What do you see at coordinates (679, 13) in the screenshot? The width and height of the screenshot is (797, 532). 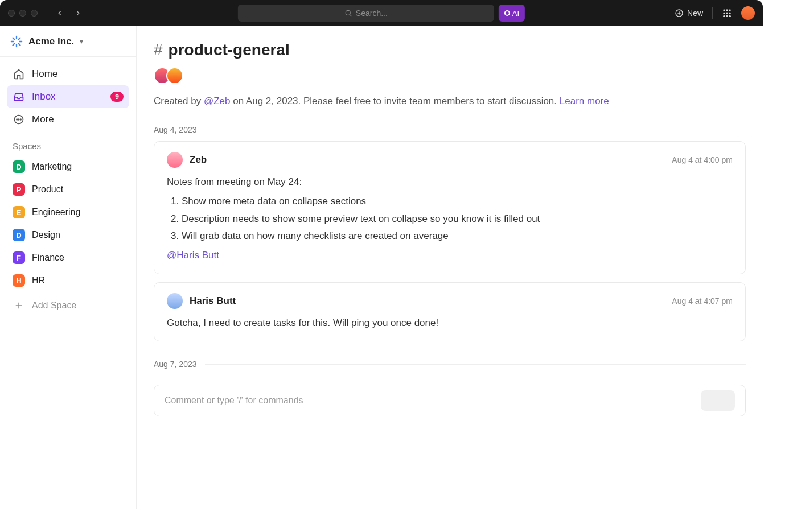 I see `plus-circle-icon` at bounding box center [679, 13].